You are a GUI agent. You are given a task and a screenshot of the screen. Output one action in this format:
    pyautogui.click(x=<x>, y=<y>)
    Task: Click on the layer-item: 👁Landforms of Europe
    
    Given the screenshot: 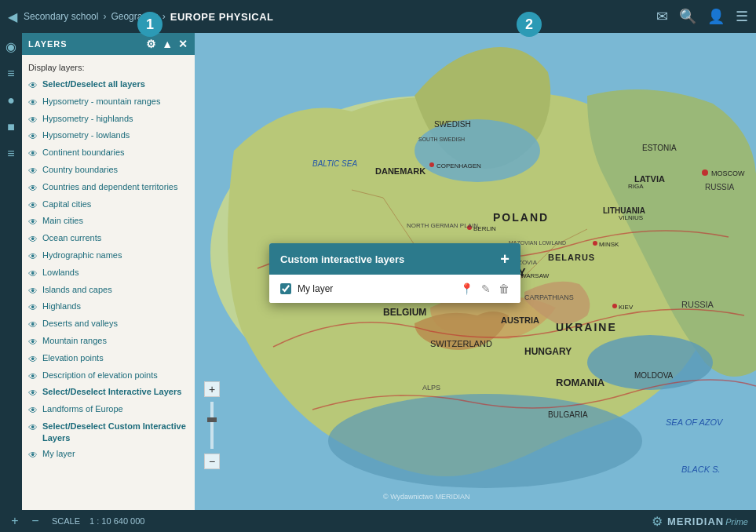 What is the action you would take?
    pyautogui.click(x=108, y=410)
    